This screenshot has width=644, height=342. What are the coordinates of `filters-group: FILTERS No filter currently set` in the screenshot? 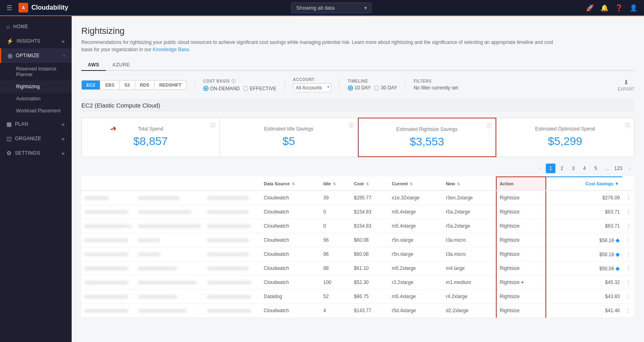 It's located at (436, 85).